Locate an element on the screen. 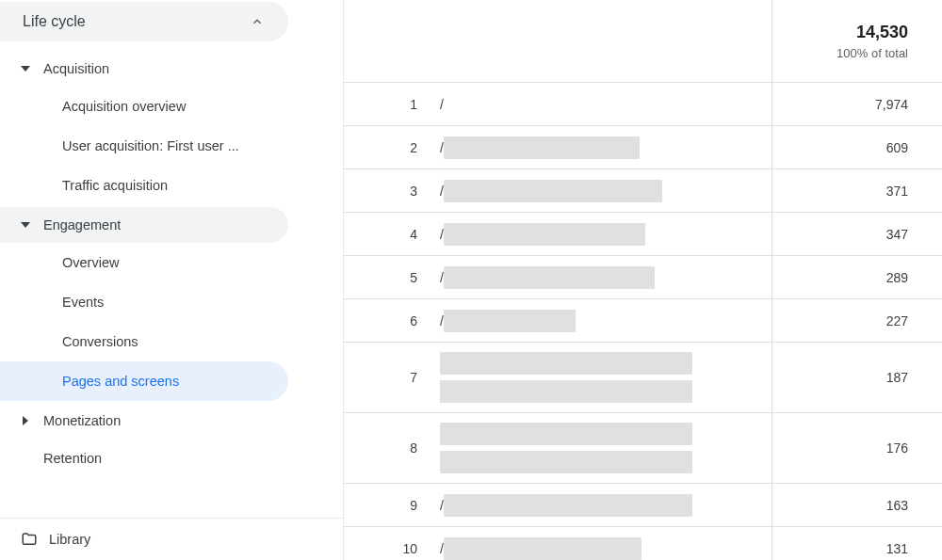  nav-item-overview: Overview is located at coordinates (144, 263).